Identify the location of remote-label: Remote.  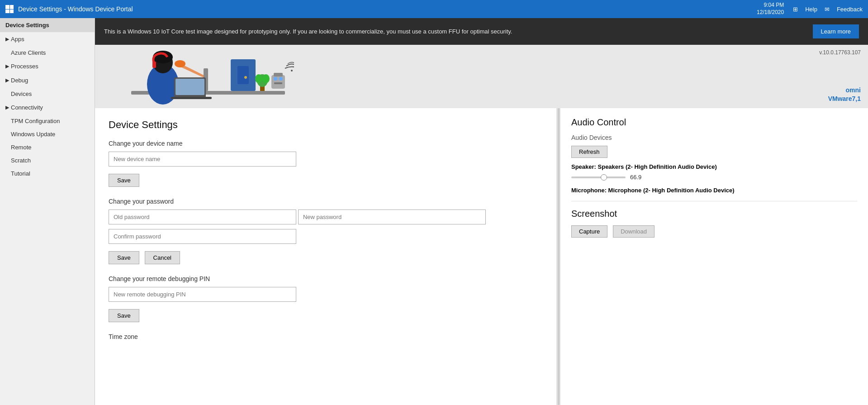
(21, 148).